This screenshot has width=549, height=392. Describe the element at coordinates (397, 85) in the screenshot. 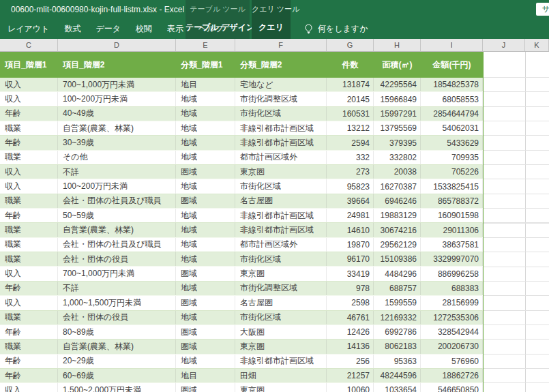

I see `cell-area: 42295564` at that location.